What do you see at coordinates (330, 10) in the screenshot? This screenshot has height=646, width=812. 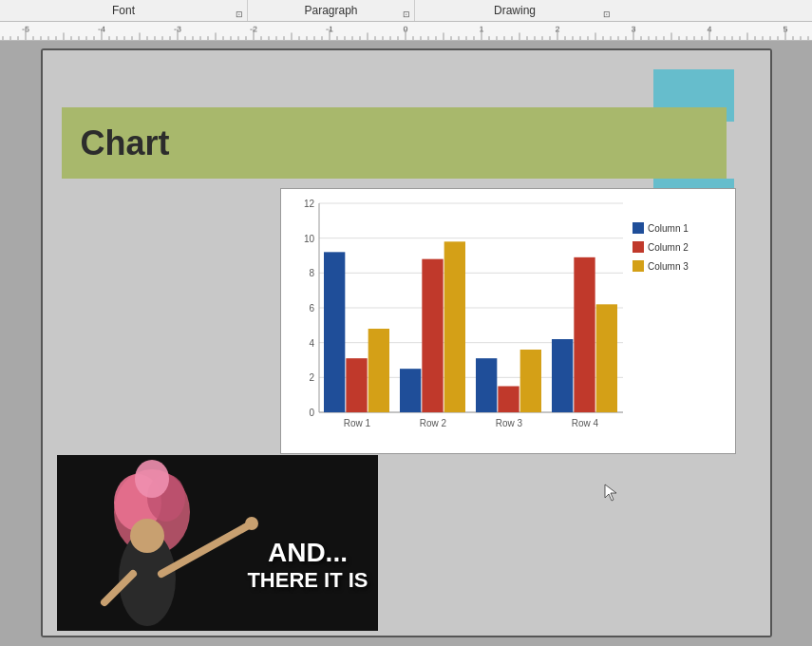 I see `paragraph-section: Paragraph ⊡` at bounding box center [330, 10].